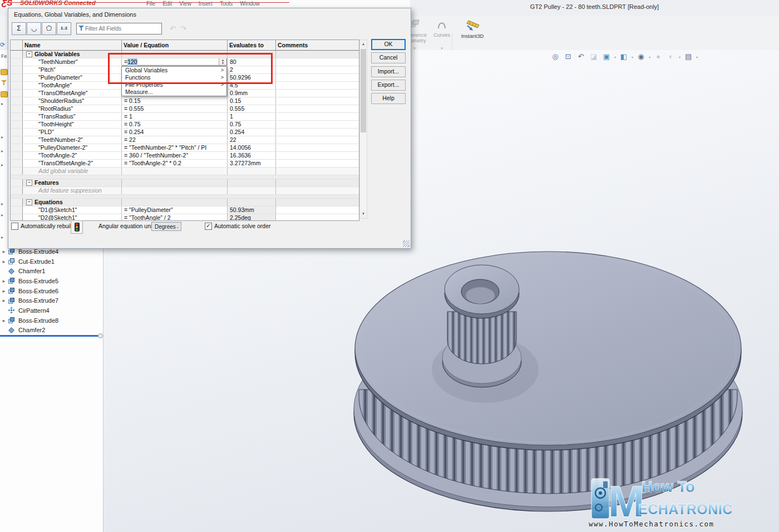 The image size is (779, 532). What do you see at coordinates (185, 101) in the screenshot?
I see `table-row: "ShoulderRadius"= 0.150.15` at bounding box center [185, 101].